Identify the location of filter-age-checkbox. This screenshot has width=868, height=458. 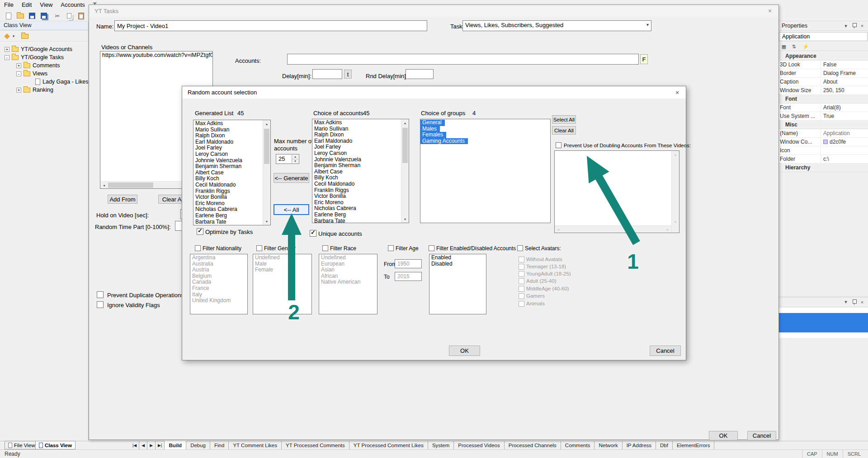
(391, 248).